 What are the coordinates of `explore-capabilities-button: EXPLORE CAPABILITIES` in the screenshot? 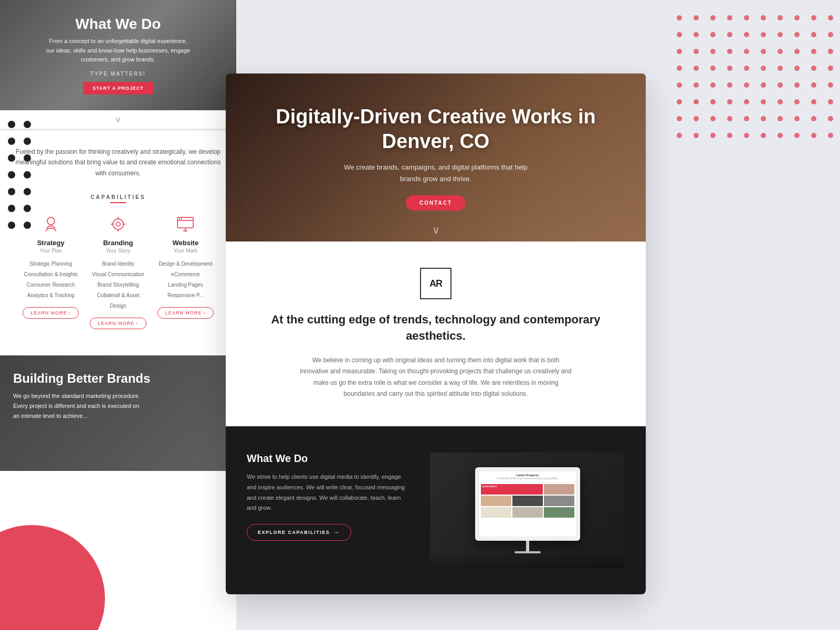 It's located at (299, 532).